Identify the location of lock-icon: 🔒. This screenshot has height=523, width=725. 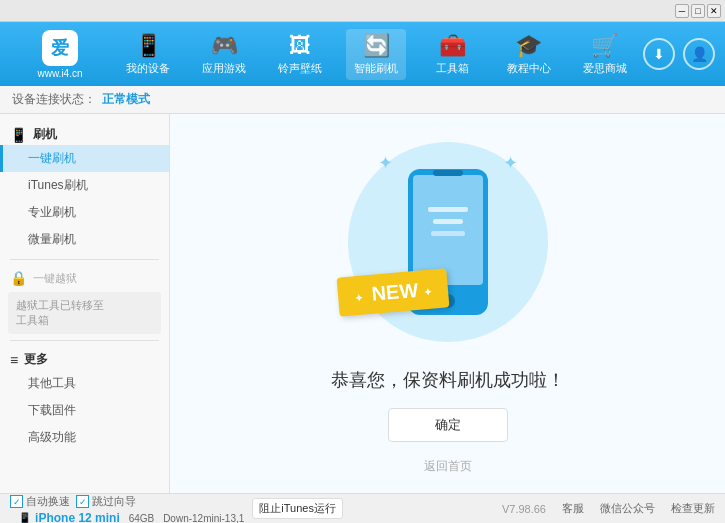
(18, 278).